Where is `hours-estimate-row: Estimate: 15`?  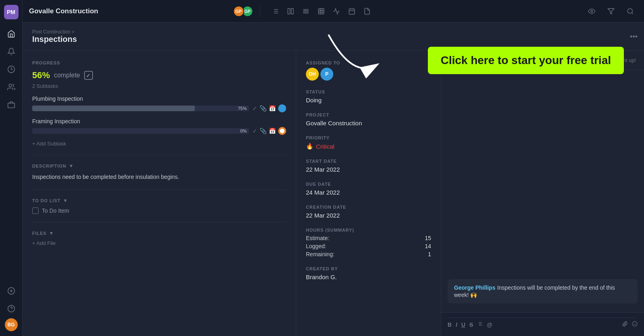
hours-estimate-row: Estimate: 15 is located at coordinates (369, 238).